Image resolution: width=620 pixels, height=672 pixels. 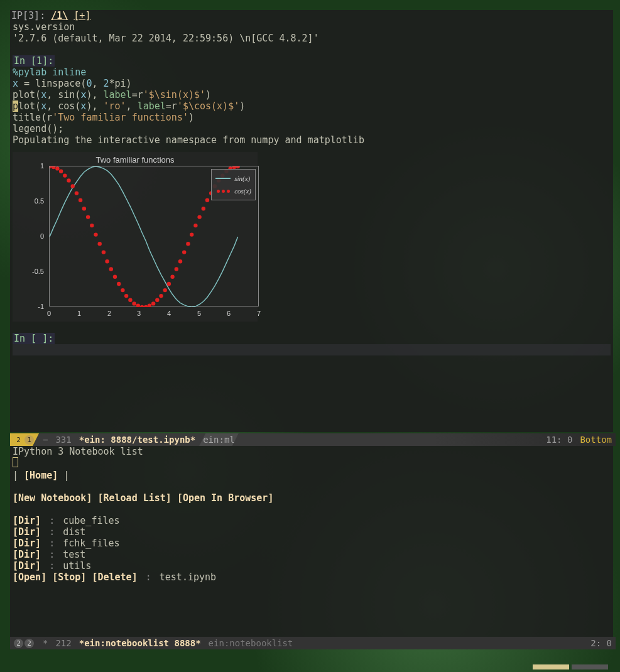 I want to click on xtick: 0, so click(x=49, y=313).